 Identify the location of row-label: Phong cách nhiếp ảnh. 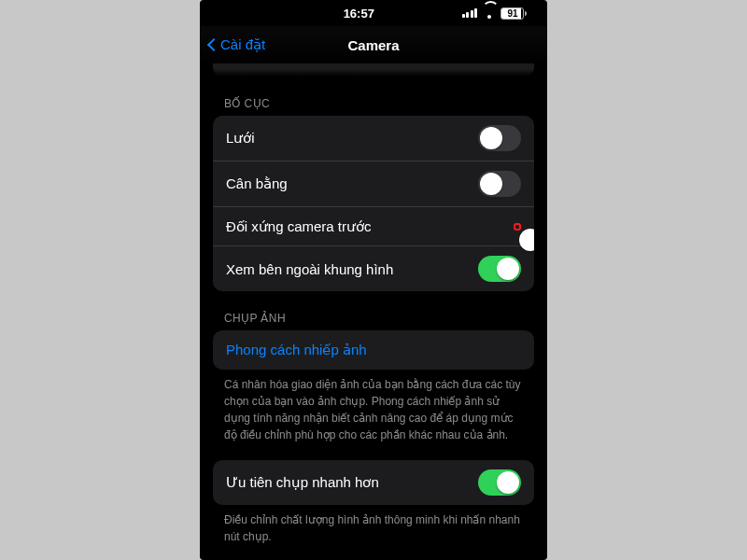
(374, 350).